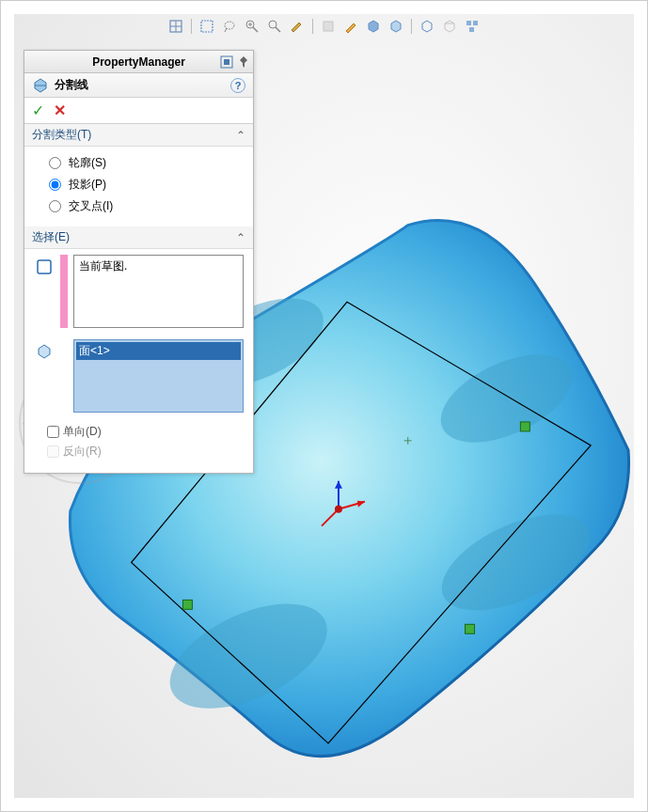 This screenshot has height=812, width=648. What do you see at coordinates (87, 184) in the screenshot?
I see `radio-label: 投影(P)` at bounding box center [87, 184].